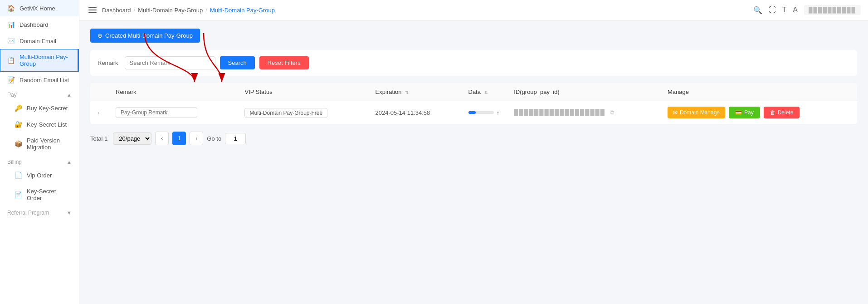 The image size is (868, 304). I want to click on table-header-row: Remark VIP Status Expiration ⇅ Data ⇅, so click(473, 92).